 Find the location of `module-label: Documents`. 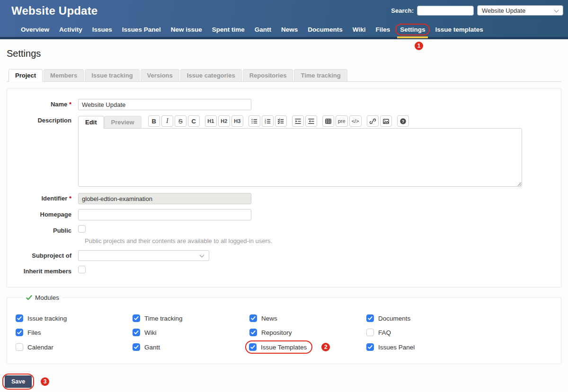

module-label: Documents is located at coordinates (394, 319).